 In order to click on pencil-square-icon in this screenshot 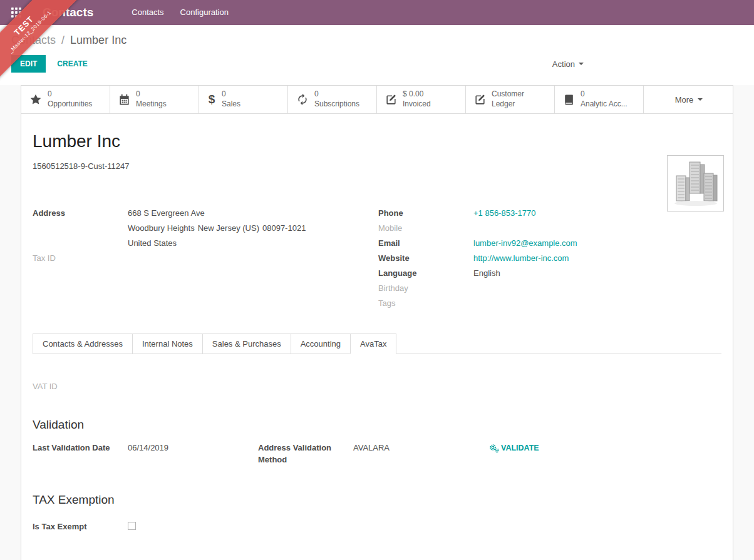, I will do `click(391, 100)`.